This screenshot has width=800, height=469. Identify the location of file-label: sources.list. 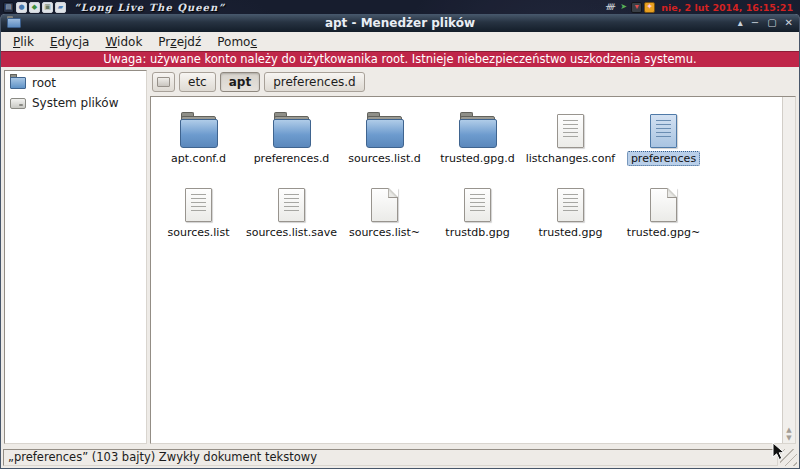
(199, 232).